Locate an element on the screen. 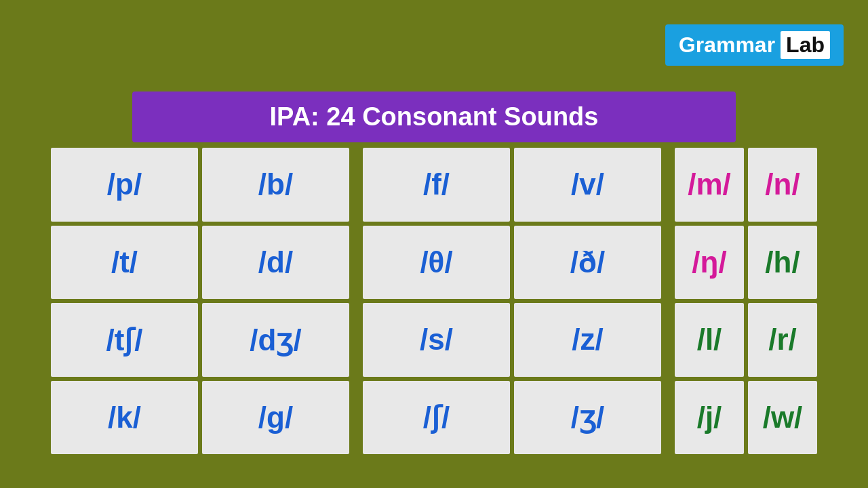 The image size is (868, 488). ipa-symbol: /s/ is located at coordinates (437, 340).